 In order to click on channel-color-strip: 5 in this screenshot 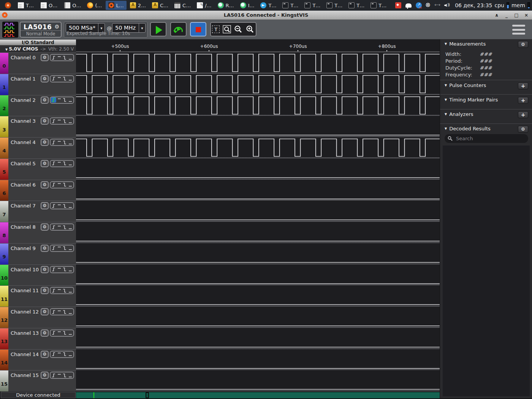, I will do `click(4, 169)`.